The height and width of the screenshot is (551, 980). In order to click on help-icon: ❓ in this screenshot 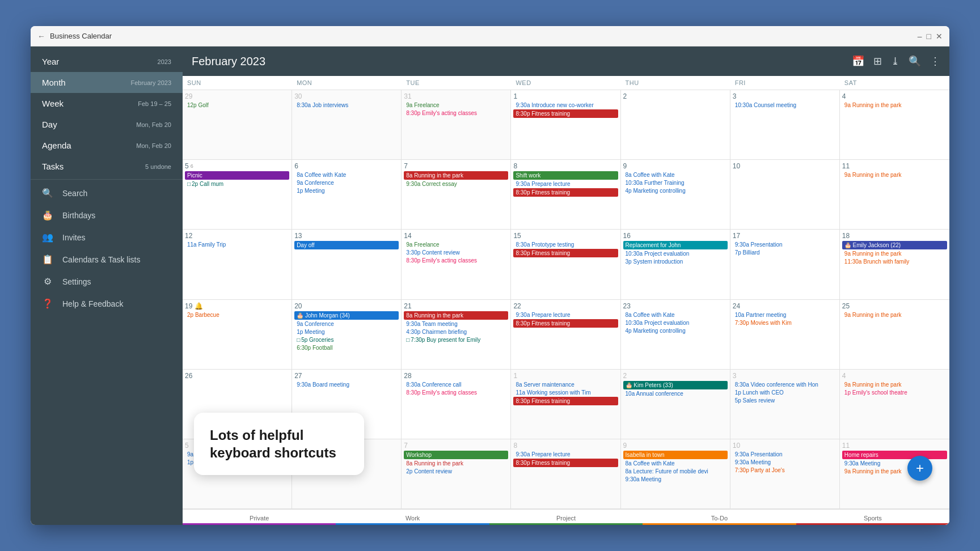, I will do `click(48, 304)`.